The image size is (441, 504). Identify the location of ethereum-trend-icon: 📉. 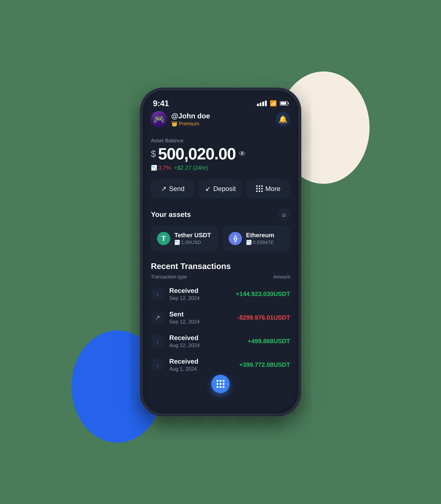
(249, 242).